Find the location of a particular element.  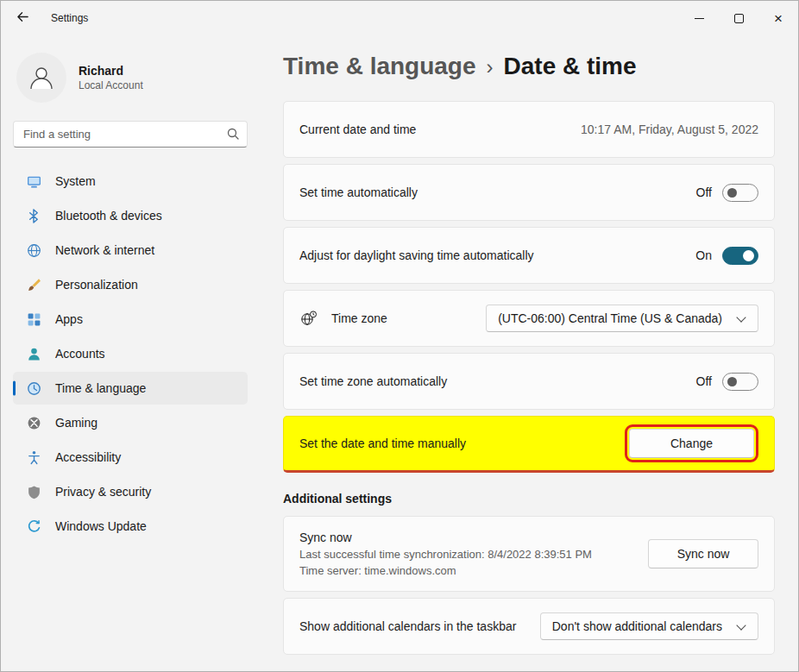

sidebar-item-label: Windows Update is located at coordinates (101, 526).